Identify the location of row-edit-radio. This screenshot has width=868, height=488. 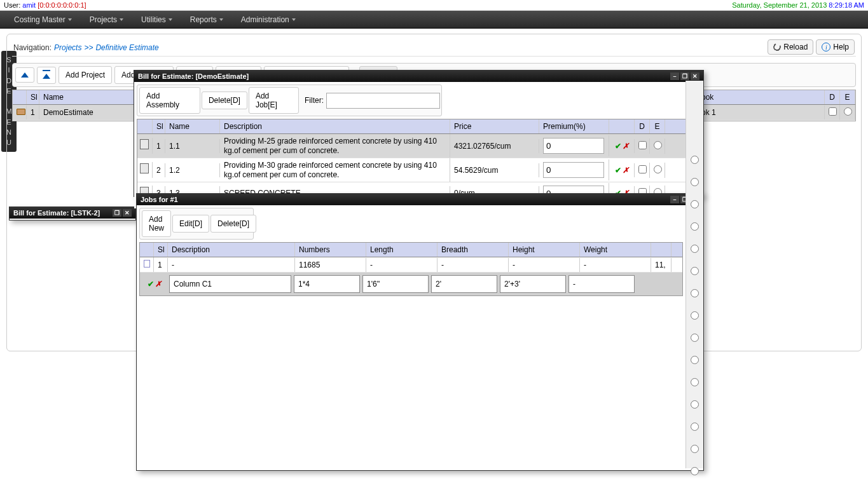
(848, 112).